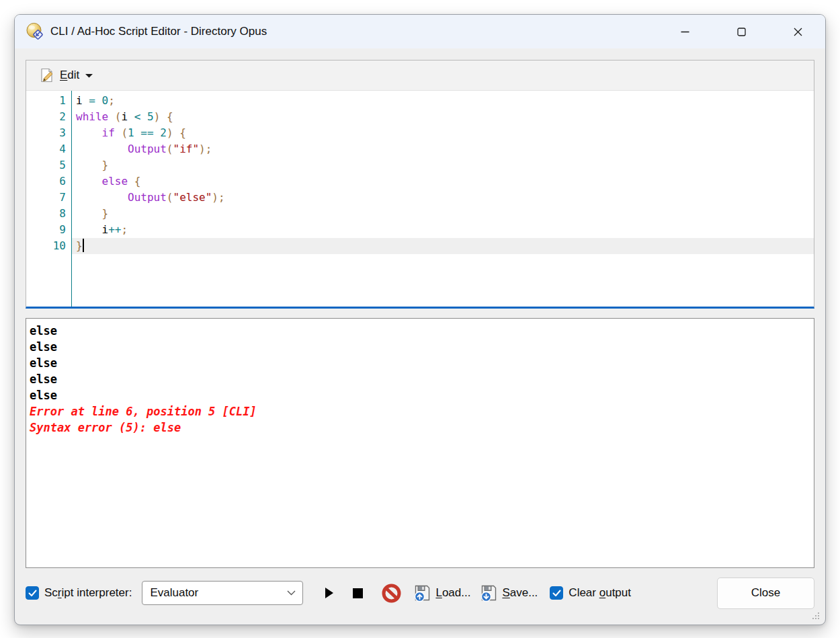 The width and height of the screenshot is (840, 638). I want to click on interpreter-selected-value: Evaluator, so click(174, 593).